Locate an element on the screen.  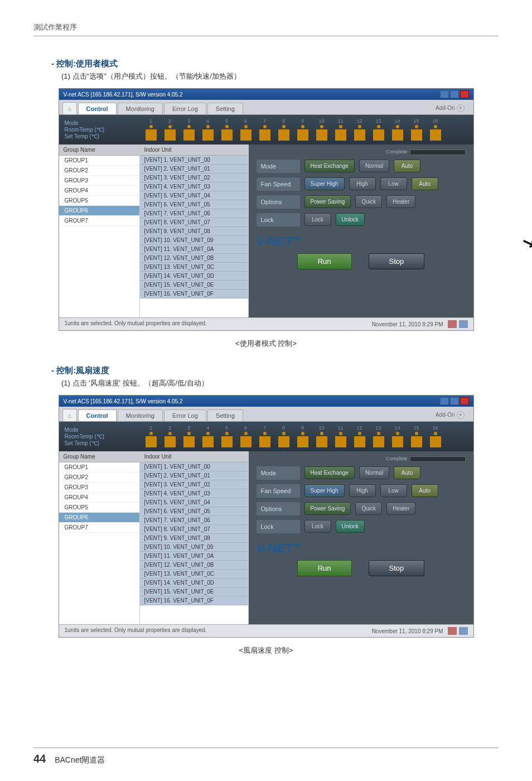
unit-item: [VENT] 14. VENT_UNIT_0D is located at coordinates (194, 276).